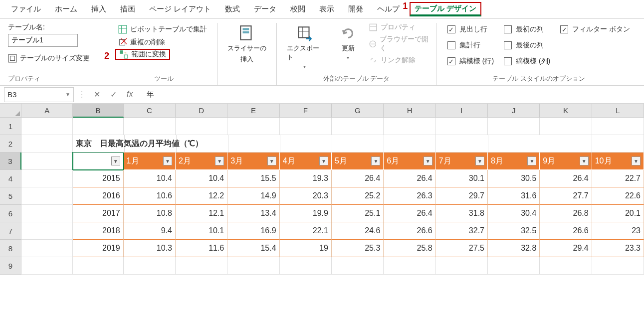  What do you see at coordinates (388, 9) in the screenshot?
I see `menu-ヘルプ: ヘルプ` at bounding box center [388, 9].